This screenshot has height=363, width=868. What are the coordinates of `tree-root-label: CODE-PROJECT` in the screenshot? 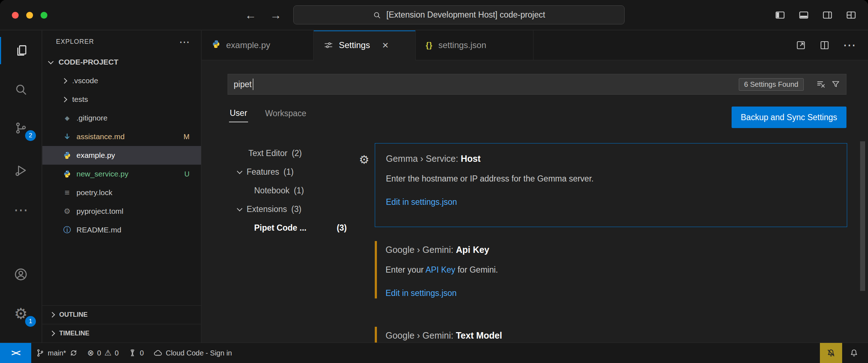 It's located at (88, 62).